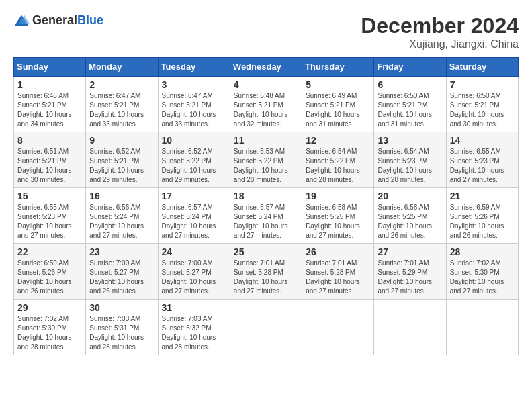  What do you see at coordinates (50, 196) in the screenshot?
I see `day-number: 15` at bounding box center [50, 196].